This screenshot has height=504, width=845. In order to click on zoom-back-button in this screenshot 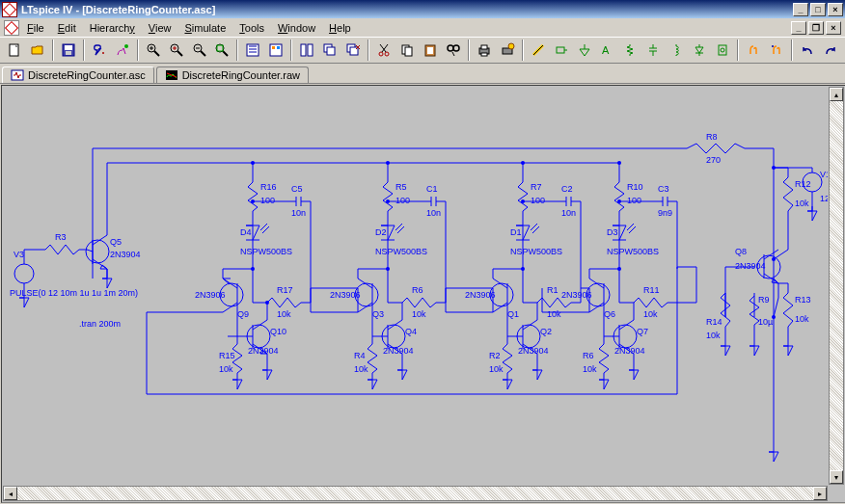, I will do `click(200, 50)`.